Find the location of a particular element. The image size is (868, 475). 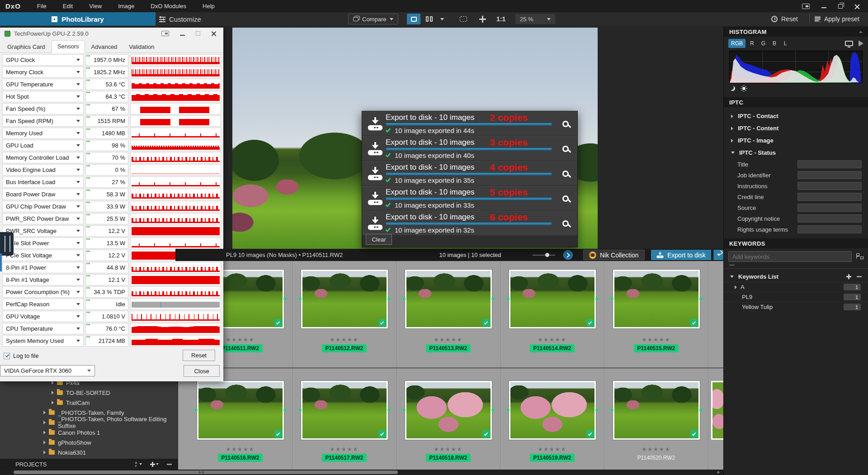

split-view-button is located at coordinates (429, 19).